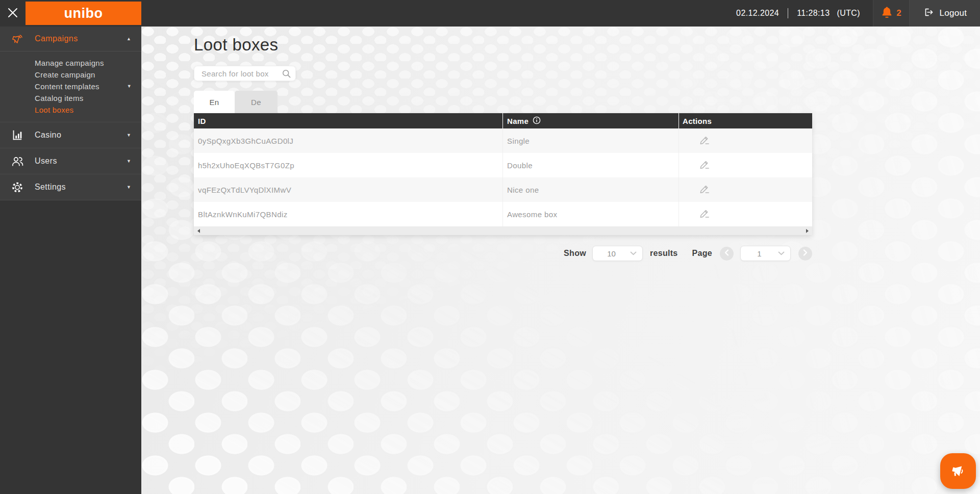 This screenshot has width=980, height=494. What do you see at coordinates (83, 63) in the screenshot?
I see `sidebar-item-label: Manage campaigns` at bounding box center [83, 63].